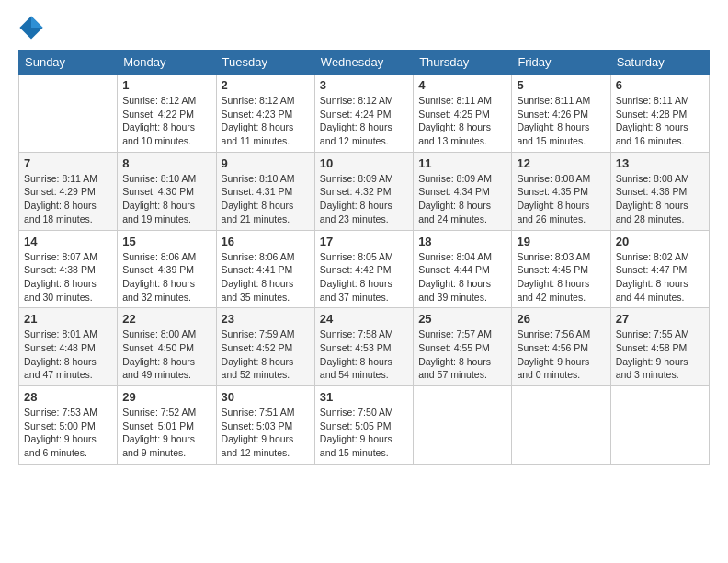 The width and height of the screenshot is (728, 563). Describe the element at coordinates (561, 121) in the screenshot. I see `day-info: Sunrise: 8:11 AM Sunset: 4:26 PM Dayligh…` at that location.